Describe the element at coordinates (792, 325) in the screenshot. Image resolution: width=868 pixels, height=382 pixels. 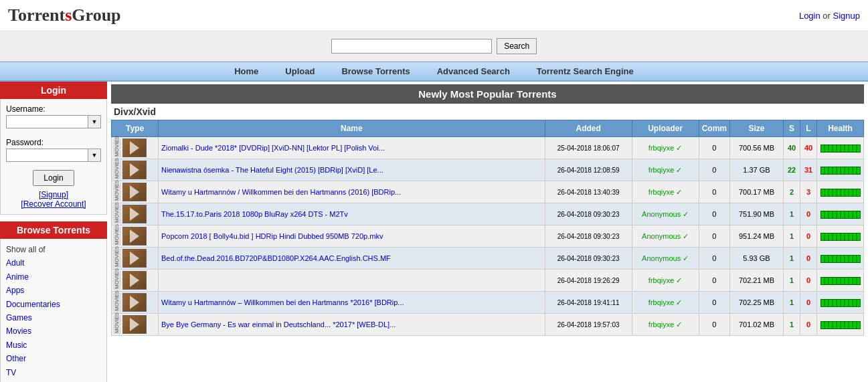
I see `seeders-cell: 1` at that location.